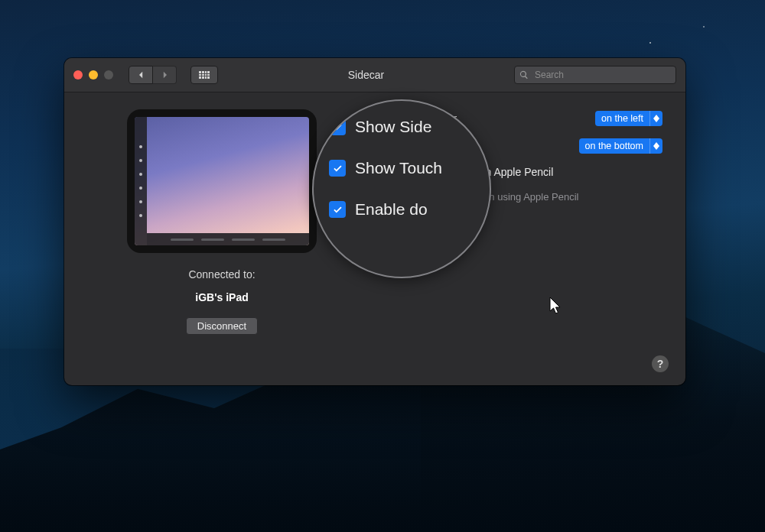 Image resolution: width=765 pixels, height=532 pixels. What do you see at coordinates (222, 301) in the screenshot?
I see `connection-block: Connected to: iGB's iPad Disconnect` at bounding box center [222, 301].